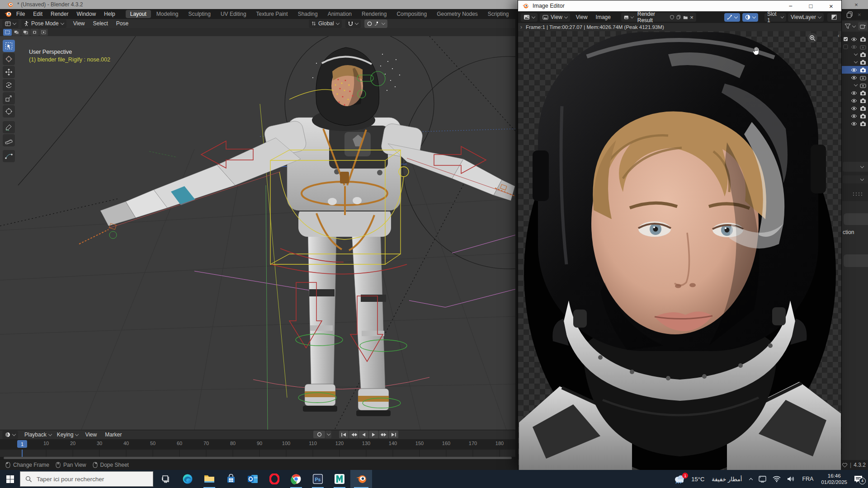 The width and height of the screenshot is (868, 488). Describe the element at coordinates (22, 444) in the screenshot. I see `current-frame-indicator: 1` at that location.